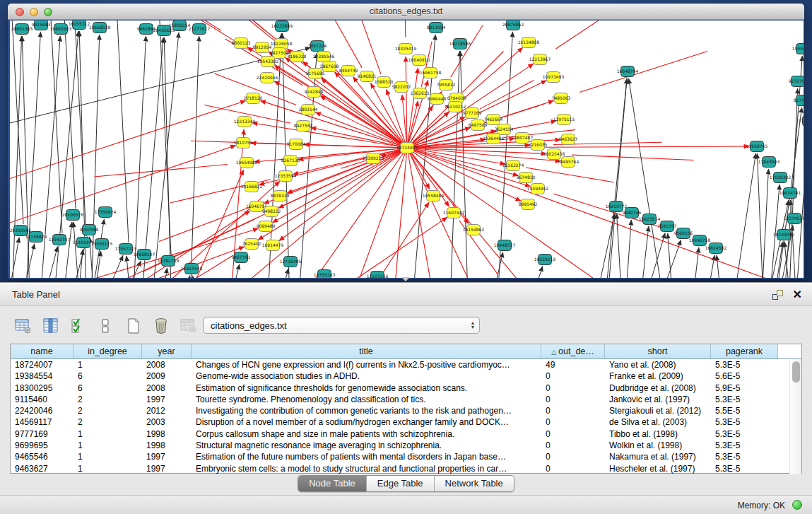 The height and width of the screenshot is (514, 812). What do you see at coordinates (758, 147) in the screenshot?
I see `graph-node: 15958745` at bounding box center [758, 147].